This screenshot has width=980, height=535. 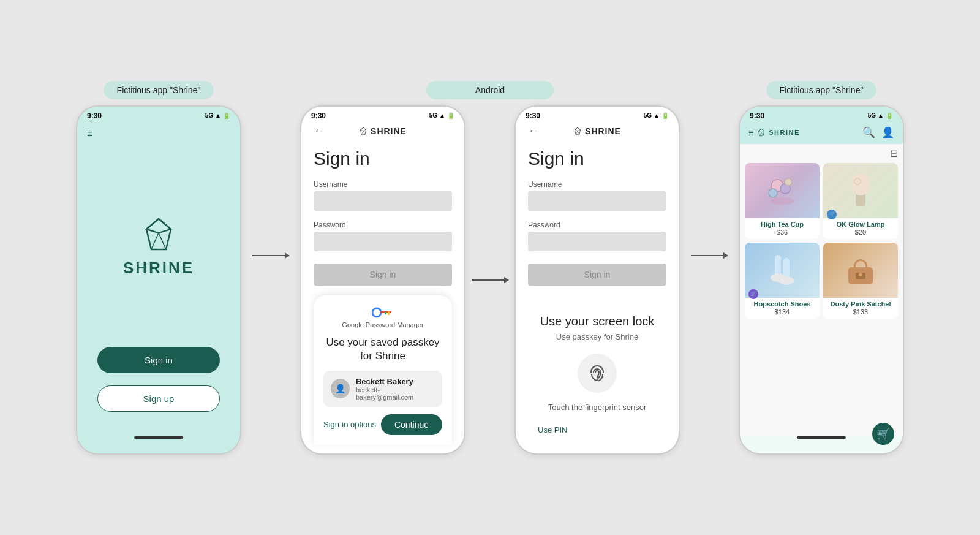 I want to click on signal-icon-shrine1: ▲, so click(x=218, y=115).